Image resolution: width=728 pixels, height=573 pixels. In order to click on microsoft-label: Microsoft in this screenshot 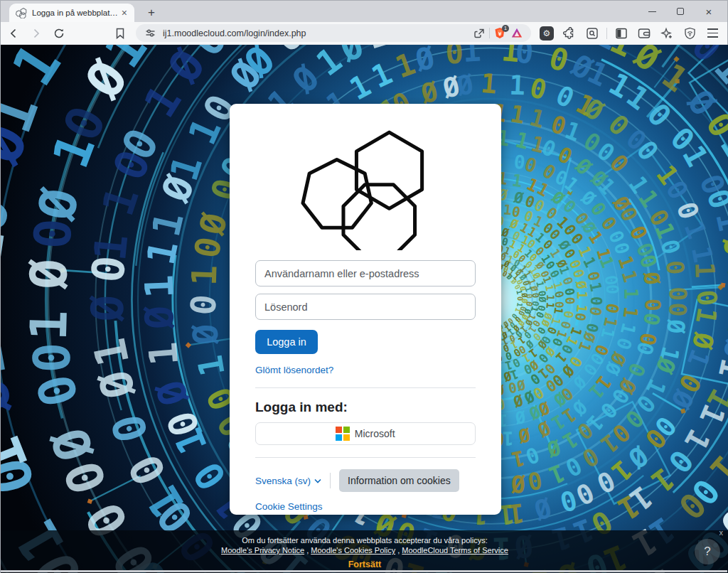, I will do `click(375, 434)`.